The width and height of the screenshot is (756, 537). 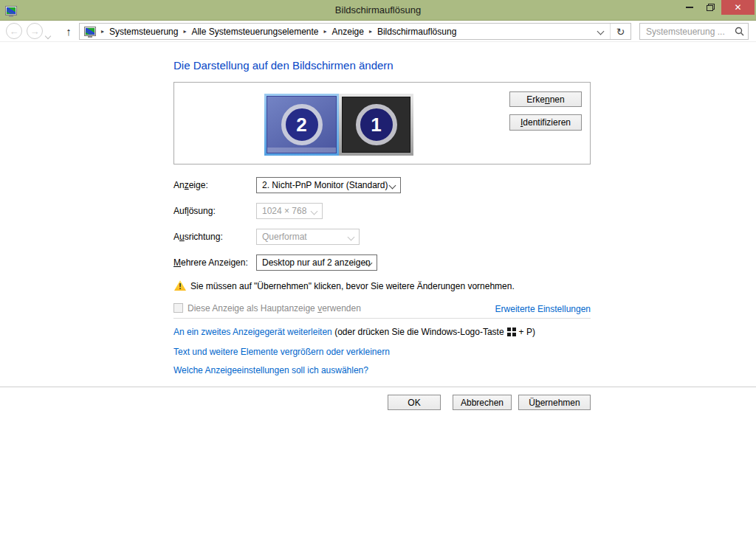 What do you see at coordinates (600, 31) in the screenshot?
I see `address-dropdown-button` at bounding box center [600, 31].